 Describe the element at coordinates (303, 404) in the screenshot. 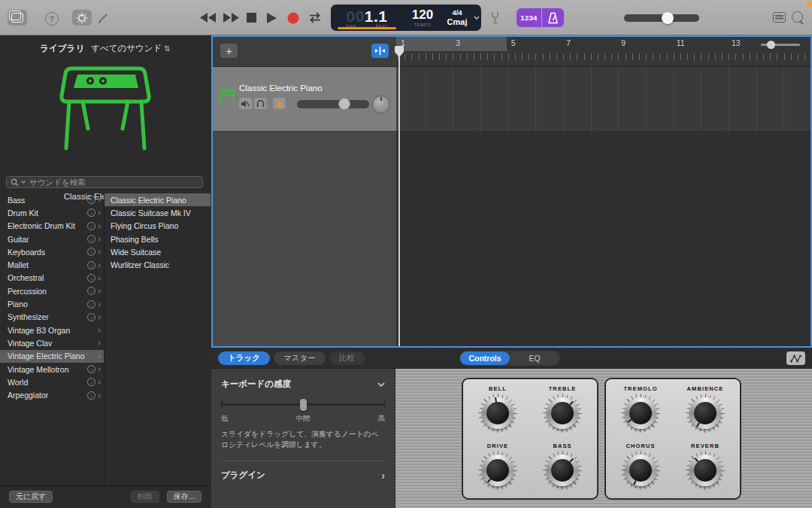

I see `sensitivity-slider` at that location.